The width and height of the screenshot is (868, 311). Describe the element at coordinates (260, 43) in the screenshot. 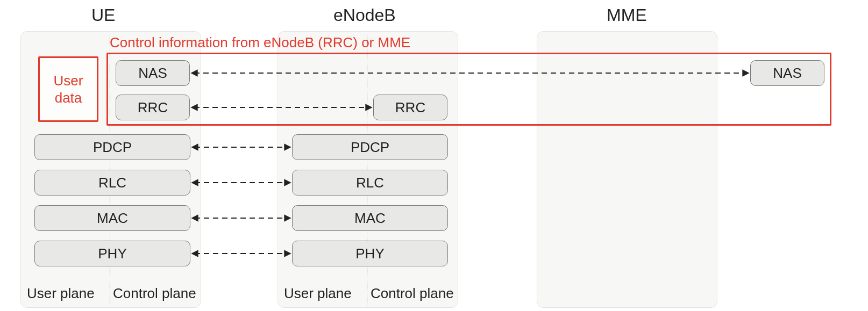

I see `control-info-caption: Control information from eNodeB (RRC) or…` at that location.